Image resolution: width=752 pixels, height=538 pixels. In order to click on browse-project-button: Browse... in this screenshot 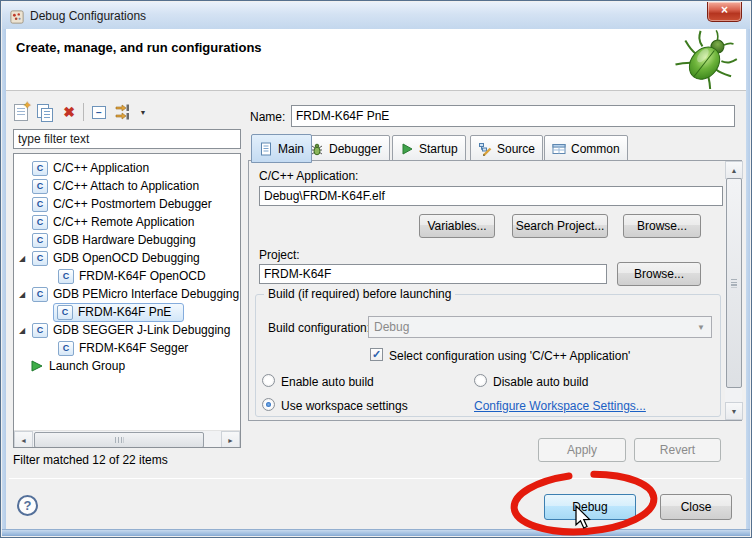, I will do `click(659, 274)`.